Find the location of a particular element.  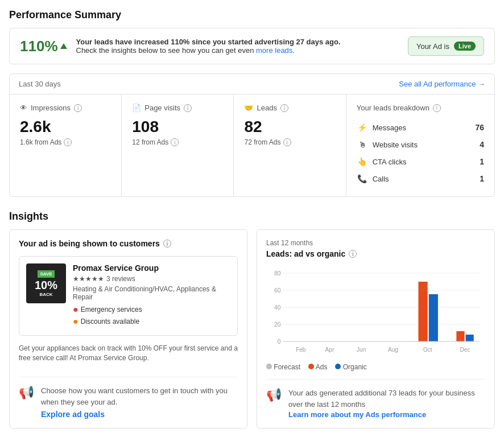

leads-breakdown: Your leads breakdown i ⚡ Messages 76 🖱 W… is located at coordinates (420, 146).